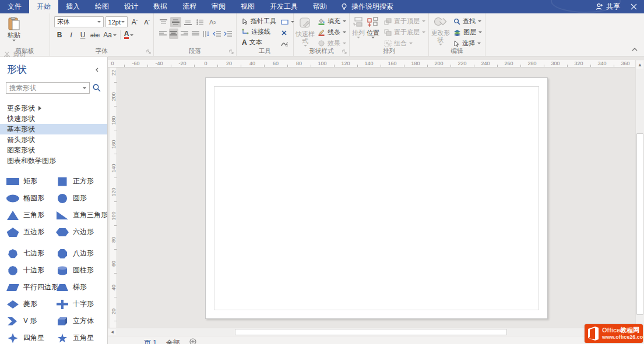  What do you see at coordinates (24, 254) in the screenshot?
I see `shape-item-heptagon: 七边形` at bounding box center [24, 254].